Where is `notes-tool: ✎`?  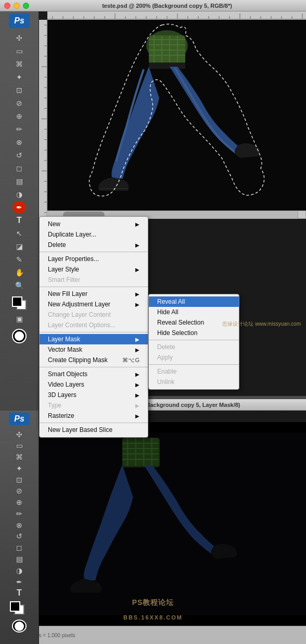 notes-tool: ✎ is located at coordinates (19, 259).